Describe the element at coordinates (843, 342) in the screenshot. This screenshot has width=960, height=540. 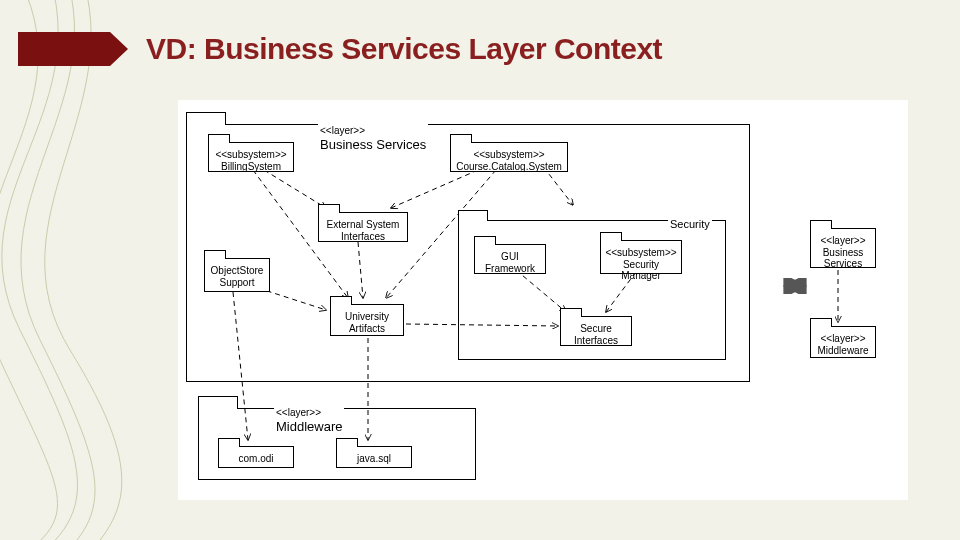
I see `side-mw: <<layer>> Middleware` at that location.